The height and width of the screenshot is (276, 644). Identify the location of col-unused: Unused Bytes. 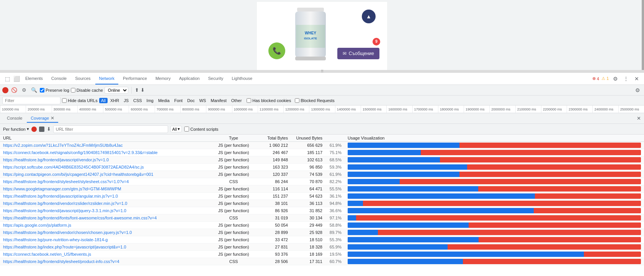
(308, 138).